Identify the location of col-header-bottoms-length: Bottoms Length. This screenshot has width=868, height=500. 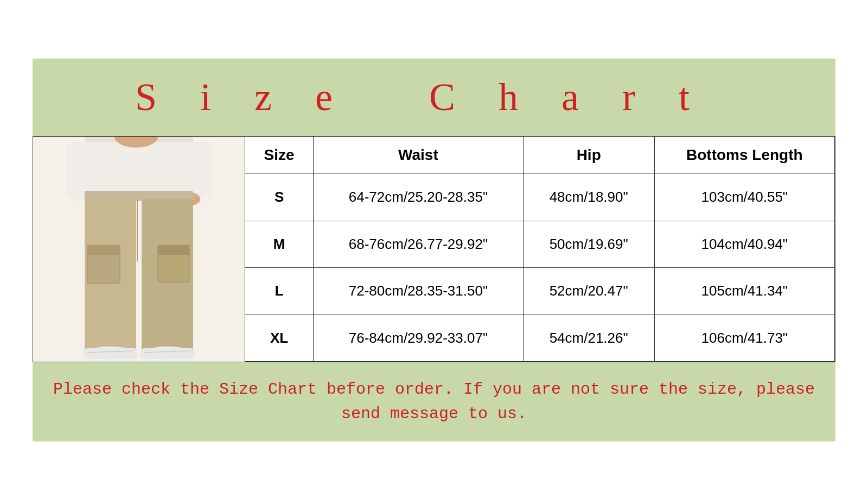
(744, 155).